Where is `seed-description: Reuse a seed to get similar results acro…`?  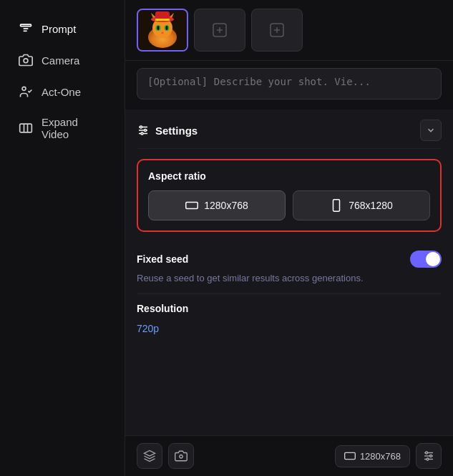
seed-description: Reuse a seed to get similar results acro… is located at coordinates (289, 283).